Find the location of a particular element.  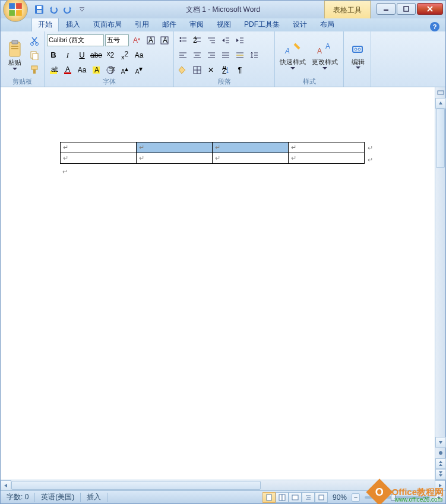

ruler-toggle-icon is located at coordinates (441, 93).